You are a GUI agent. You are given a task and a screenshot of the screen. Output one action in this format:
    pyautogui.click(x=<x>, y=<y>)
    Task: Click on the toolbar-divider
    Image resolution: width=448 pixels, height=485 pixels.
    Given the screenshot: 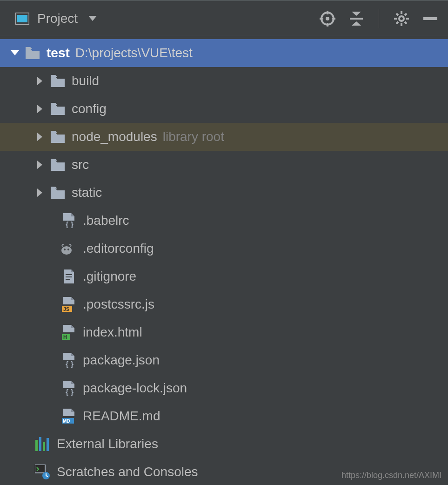 What is the action you would take?
    pyautogui.click(x=379, y=19)
    